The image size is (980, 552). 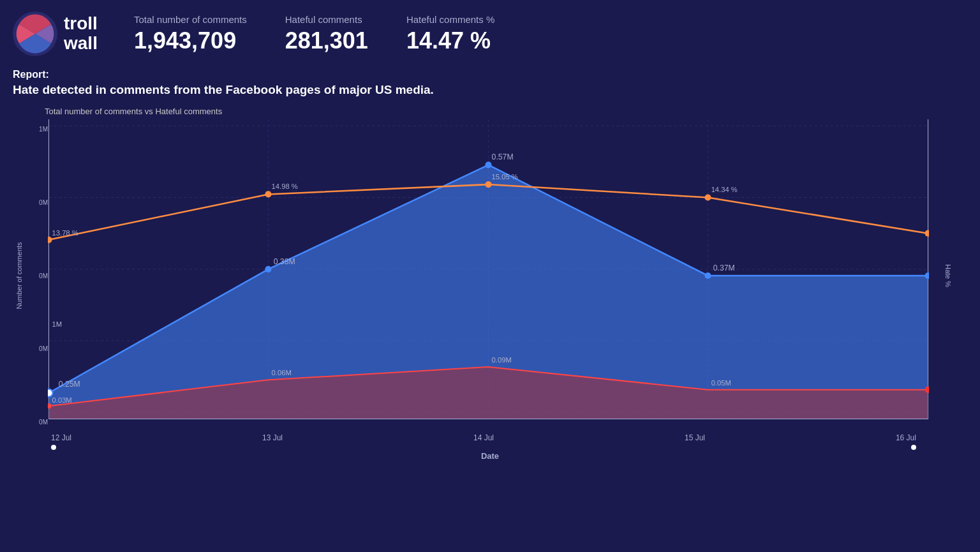 I want to click on logo: troll wall, so click(x=64, y=34).